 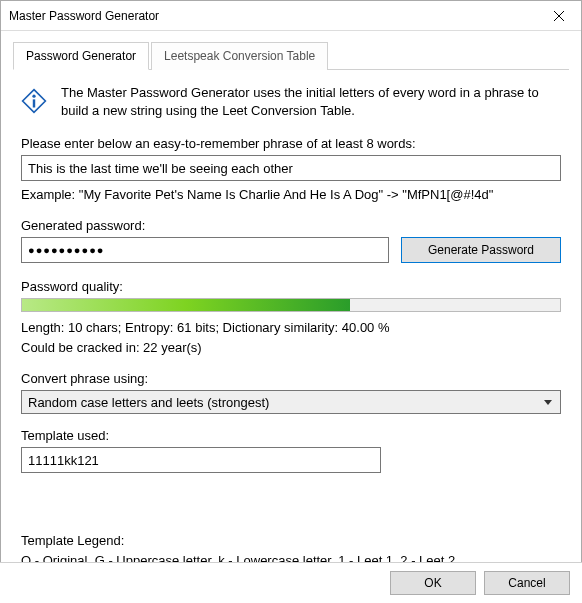 What do you see at coordinates (291, 541) in the screenshot?
I see `legend-title: Template Legend:` at bounding box center [291, 541].